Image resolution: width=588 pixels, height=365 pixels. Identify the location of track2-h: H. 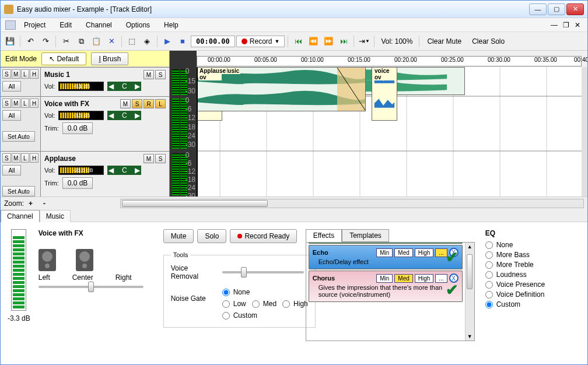
(34, 103).